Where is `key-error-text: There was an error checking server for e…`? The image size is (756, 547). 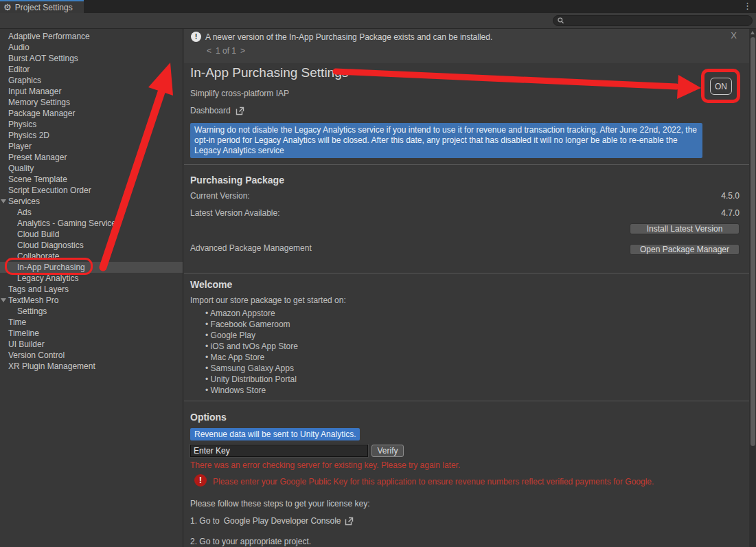 key-error-text: There was an error checking server for e… is located at coordinates (325, 465).